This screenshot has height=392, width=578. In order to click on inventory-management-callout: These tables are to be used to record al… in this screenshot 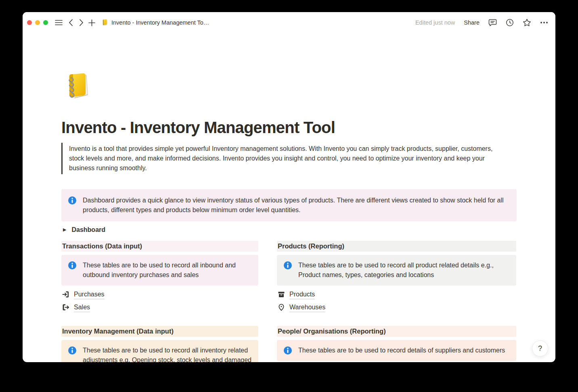, I will do `click(160, 351)`.